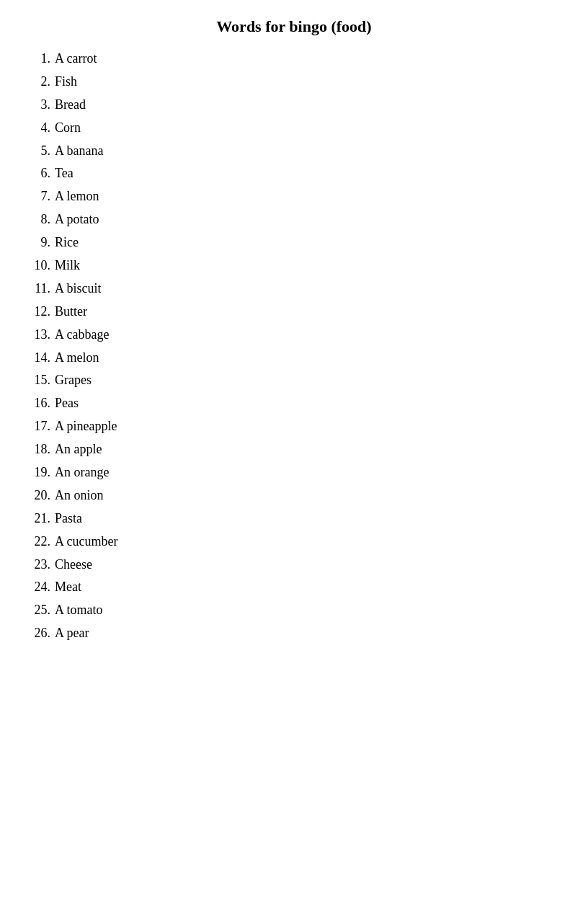 This screenshot has height=901, width=588. What do you see at coordinates (294, 519) in the screenshot?
I see `list-item: 21.Pasta` at bounding box center [294, 519].